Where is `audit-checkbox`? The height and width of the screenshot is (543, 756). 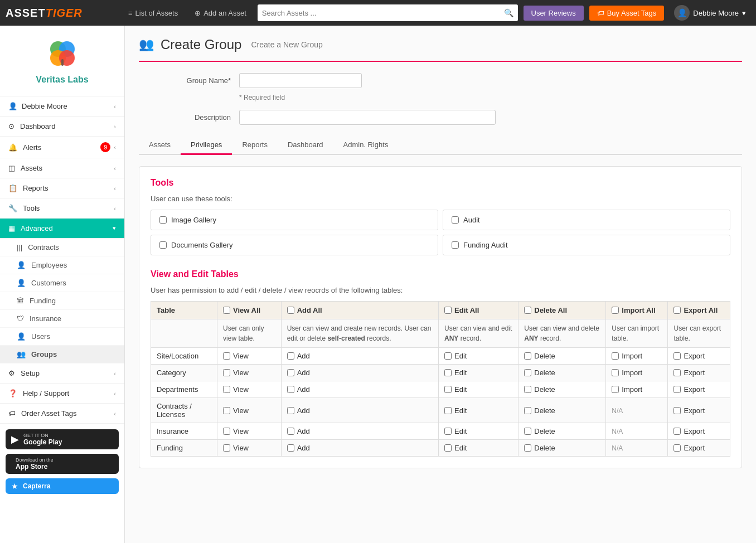 audit-checkbox is located at coordinates (455, 220).